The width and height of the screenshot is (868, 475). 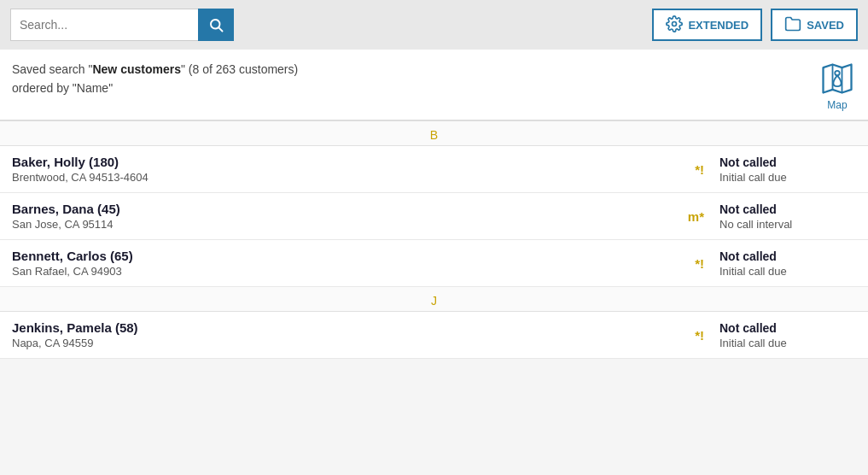 What do you see at coordinates (345, 328) in the screenshot?
I see `customer-name: Jenkins, Pamela (58)` at bounding box center [345, 328].